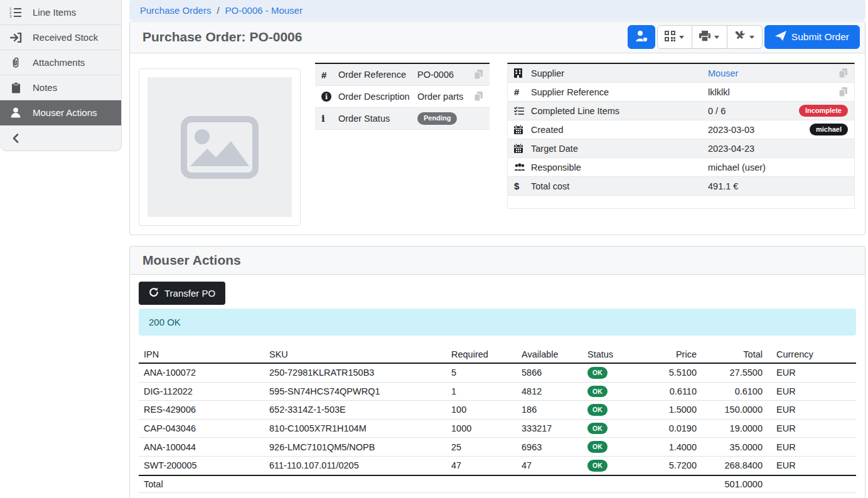 This screenshot has width=868, height=498. What do you see at coordinates (60, 13) in the screenshot?
I see `sidebar-item-line-items: 123 Line Items` at bounding box center [60, 13].